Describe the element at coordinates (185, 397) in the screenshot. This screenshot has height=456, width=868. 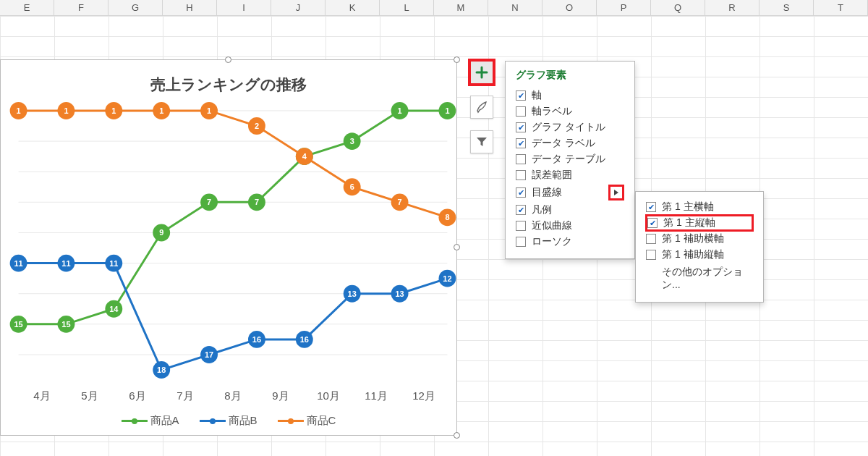
I see `x-tick-label: 7月` at that location.